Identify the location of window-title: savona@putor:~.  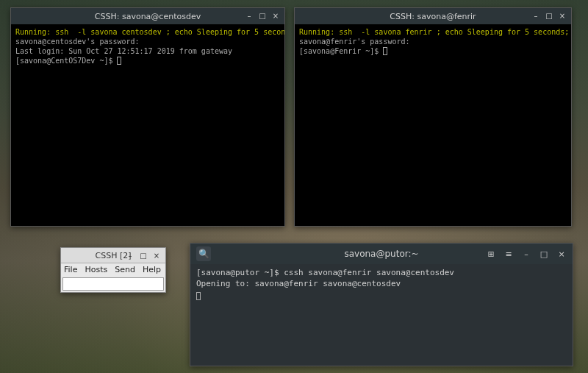
(381, 254).